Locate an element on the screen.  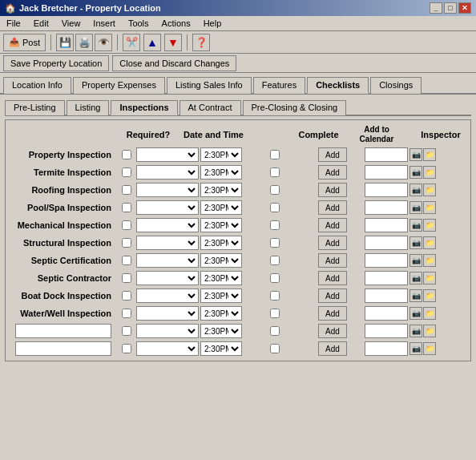
add-cal-btn-mechanical: Add is located at coordinates (333, 225).